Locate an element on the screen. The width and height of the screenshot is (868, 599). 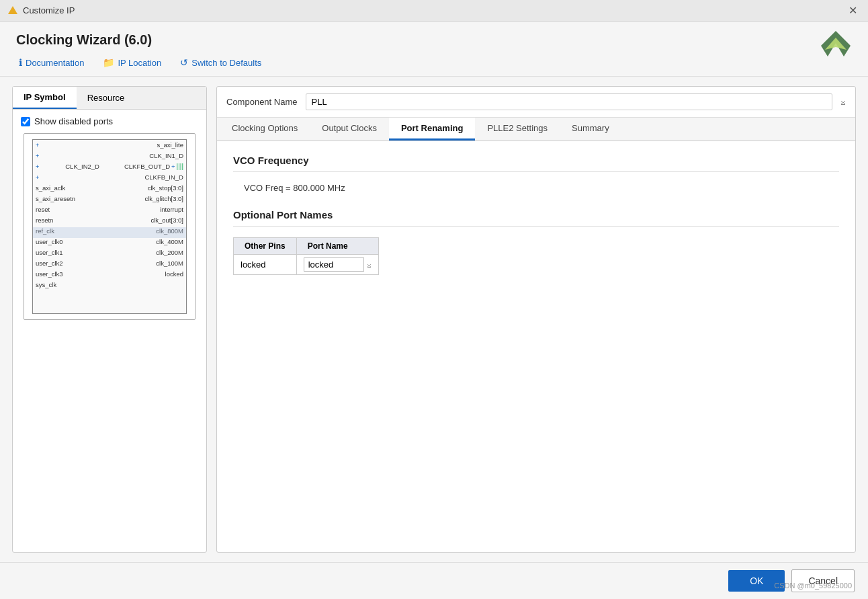
tabs-bar: Clocking Options Output Clocks Port Rena… is located at coordinates (536, 129).